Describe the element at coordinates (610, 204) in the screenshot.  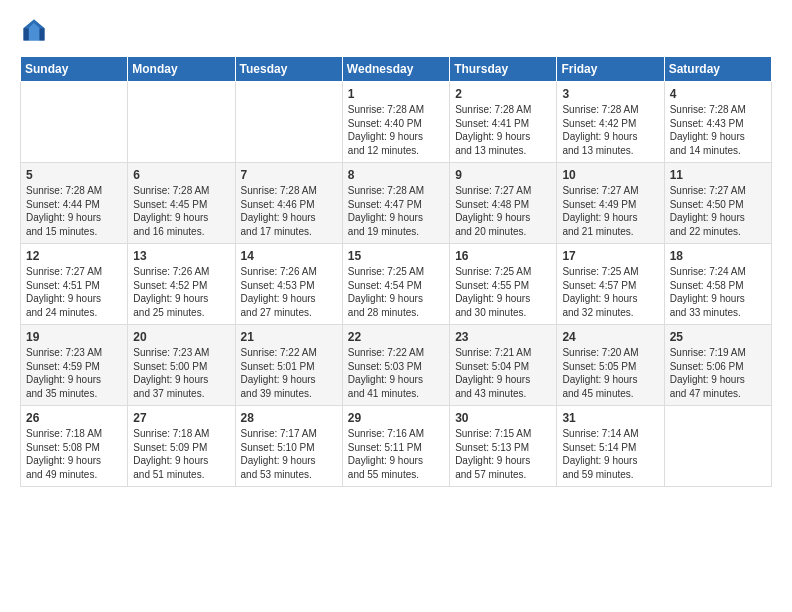
I see `day-cell: 10Sunrise: 7:27 AM Sunset: 4:49 PM Dayli…` at that location.